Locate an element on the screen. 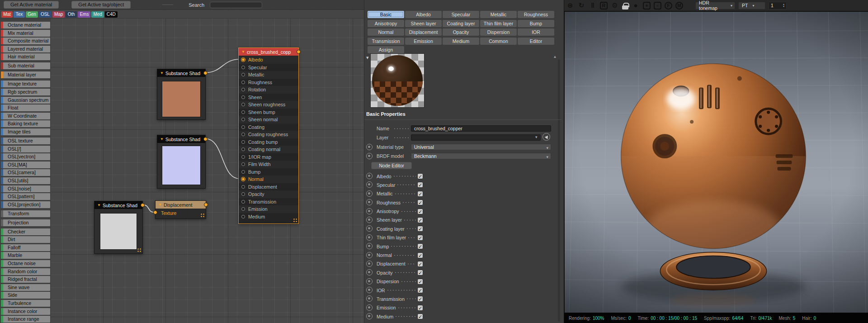 The height and width of the screenshot is (323, 868). filter-tag: Med is located at coordinates (98, 14).